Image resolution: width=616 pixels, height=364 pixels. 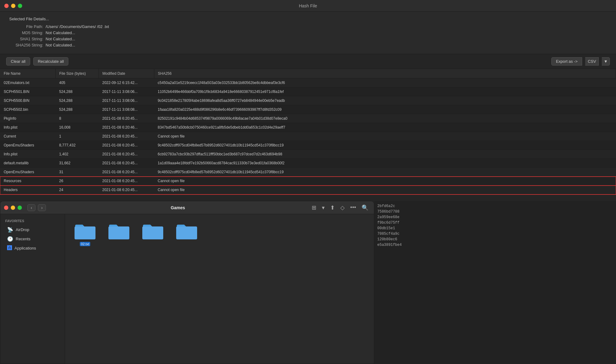 I want to click on finder-tag-button: ◇, so click(x=342, y=208).